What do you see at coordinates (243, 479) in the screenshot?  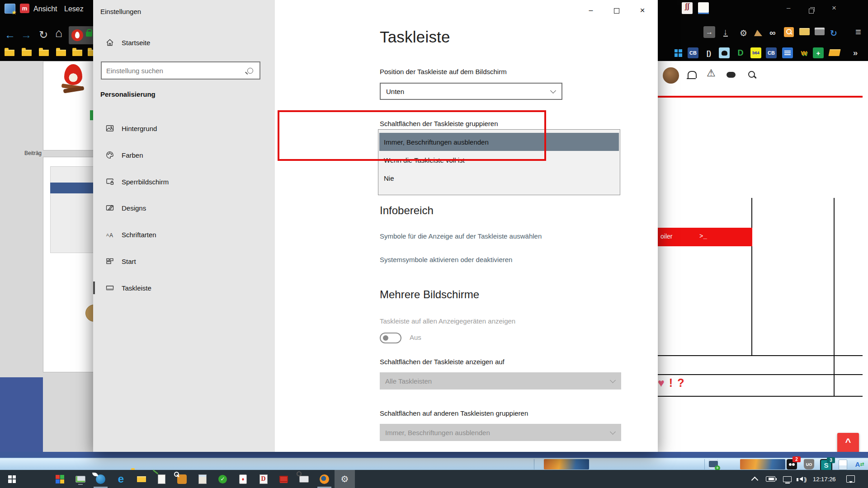 I see `taskbar-app-cards: ♦` at bounding box center [243, 479].